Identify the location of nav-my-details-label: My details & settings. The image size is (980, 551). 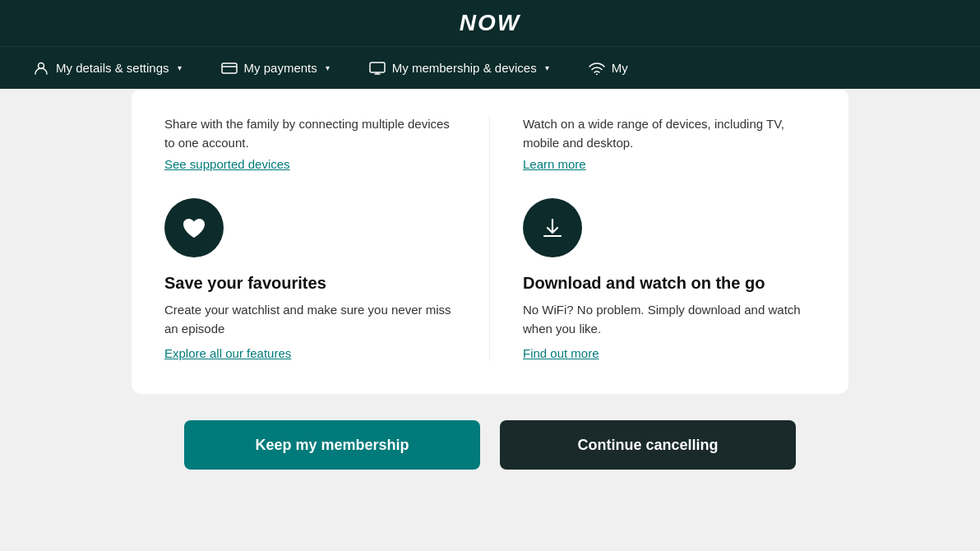
(113, 67).